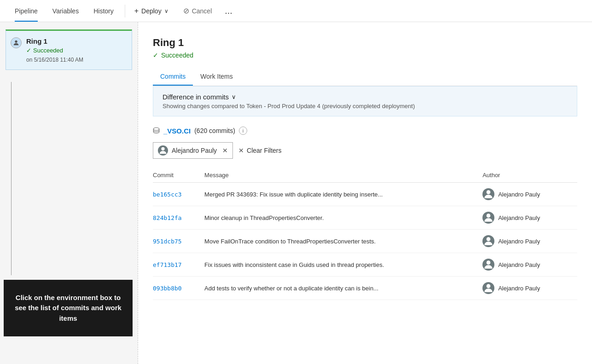 The image size is (592, 364). I want to click on col-header-author: Author, so click(530, 175).